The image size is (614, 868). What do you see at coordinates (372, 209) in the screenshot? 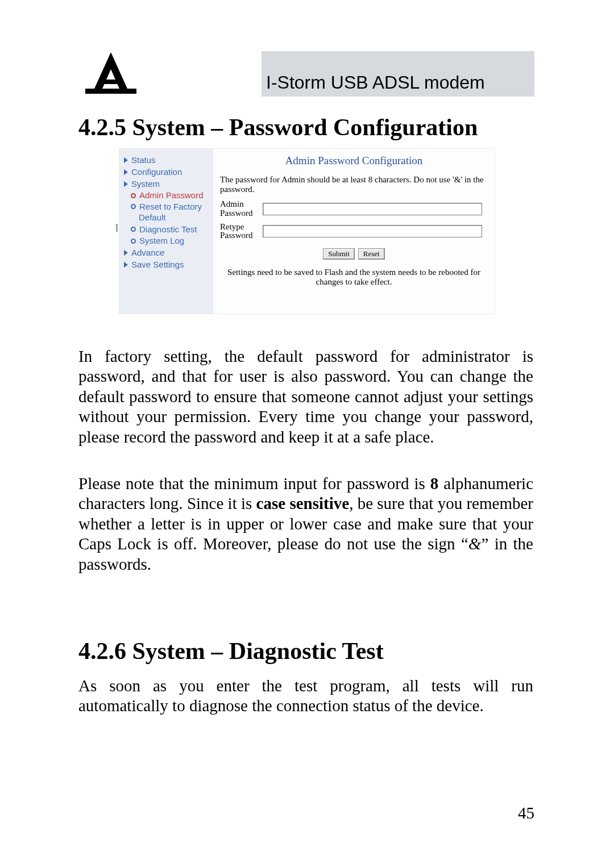
I see `admin-password-input` at bounding box center [372, 209].